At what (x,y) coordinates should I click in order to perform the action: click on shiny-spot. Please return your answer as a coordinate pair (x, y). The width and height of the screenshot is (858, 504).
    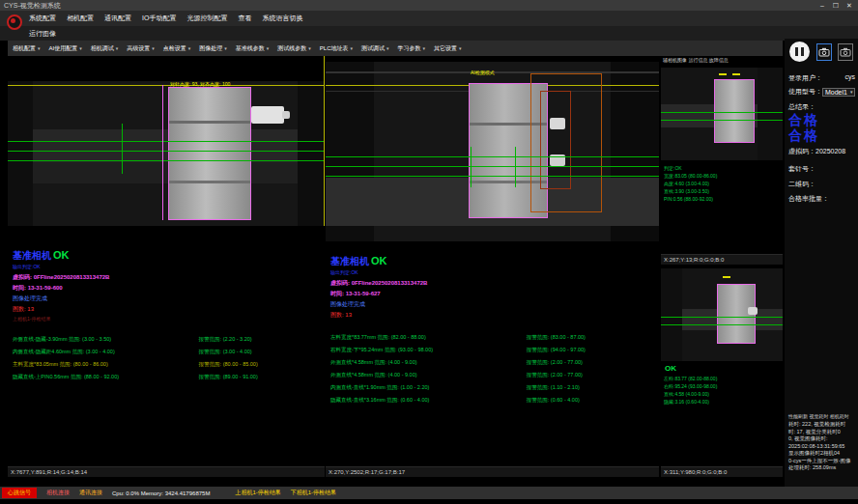
    Looking at the image, I should click on (753, 311).